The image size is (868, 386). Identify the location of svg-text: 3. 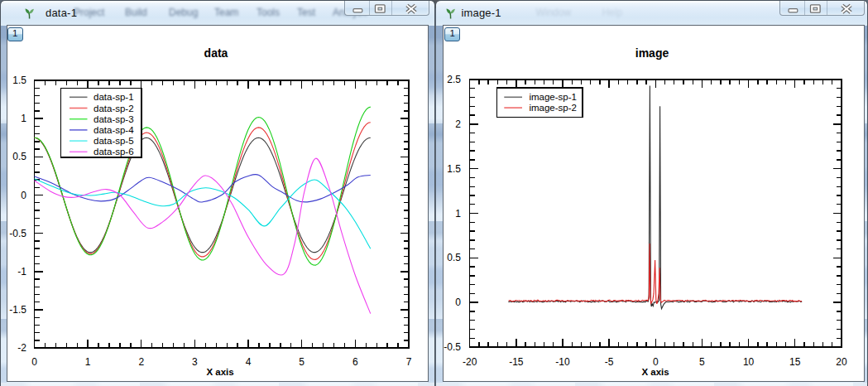
(195, 362).